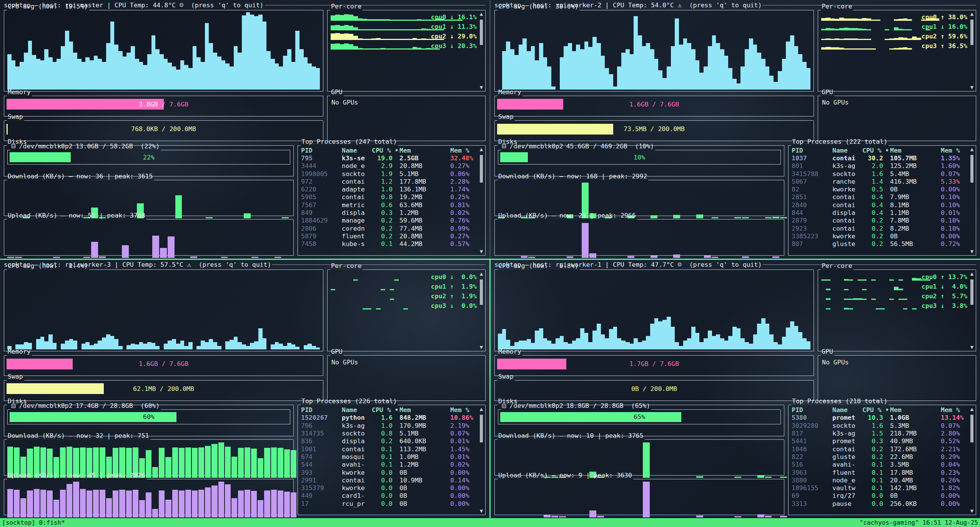  Describe the element at coordinates (33, 523) in the screenshot. I see `status-window-list: [socktop] 0:fish*` at that location.